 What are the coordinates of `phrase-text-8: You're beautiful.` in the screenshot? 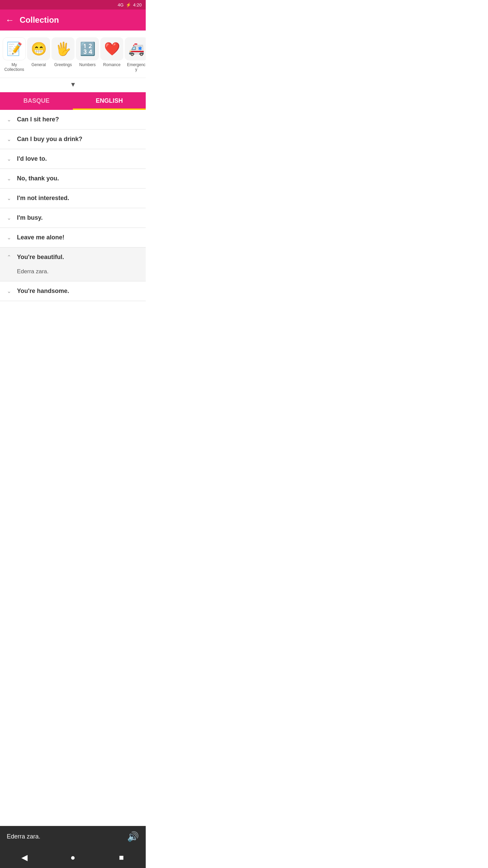 It's located at (41, 257).